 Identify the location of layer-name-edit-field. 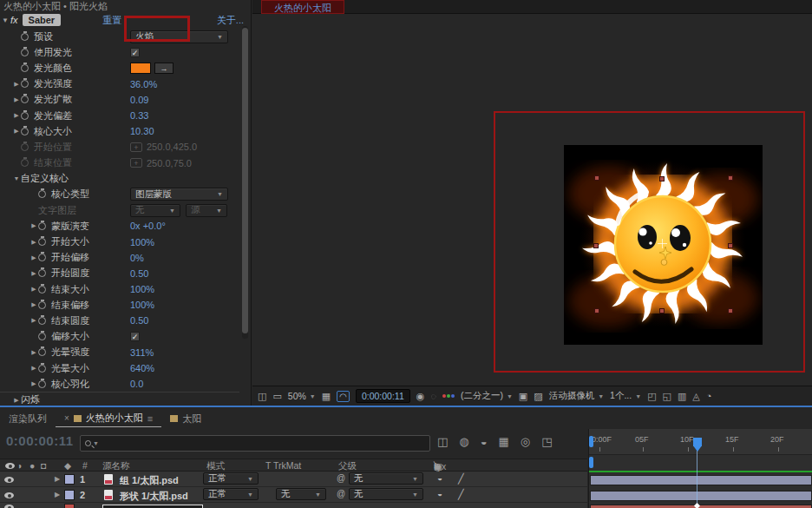
(153, 506).